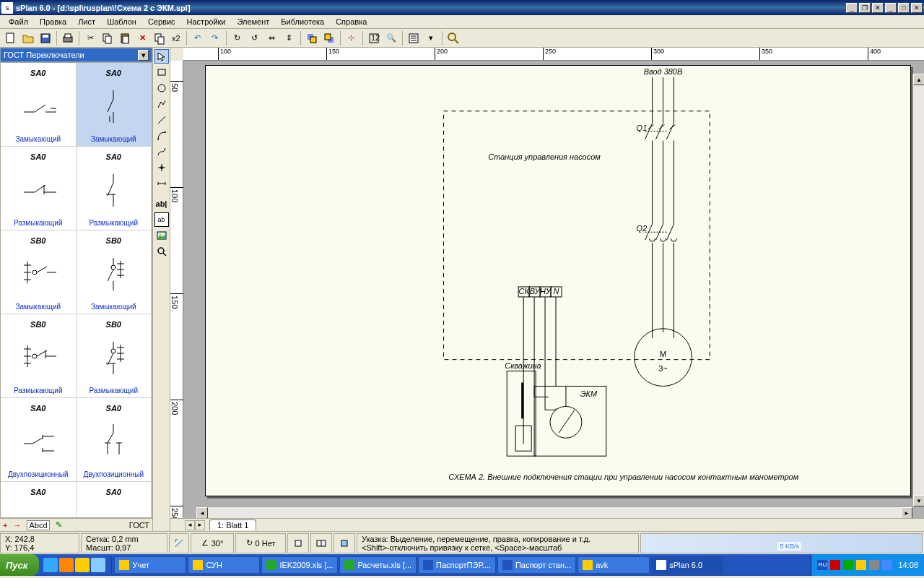 Image resolution: width=924 pixels, height=578 pixels. Describe the element at coordinates (125, 38) in the screenshot. I see `paste-icon` at that location.